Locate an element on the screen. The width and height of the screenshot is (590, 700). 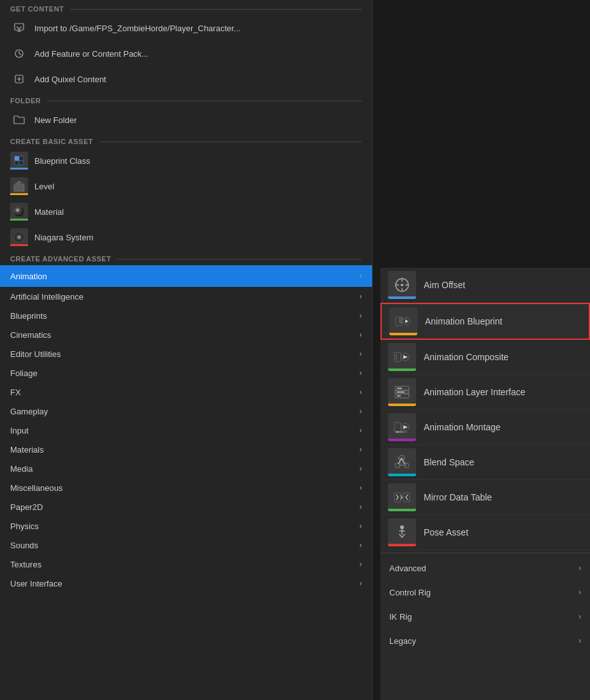
physics-label: Physics is located at coordinates (185, 527).